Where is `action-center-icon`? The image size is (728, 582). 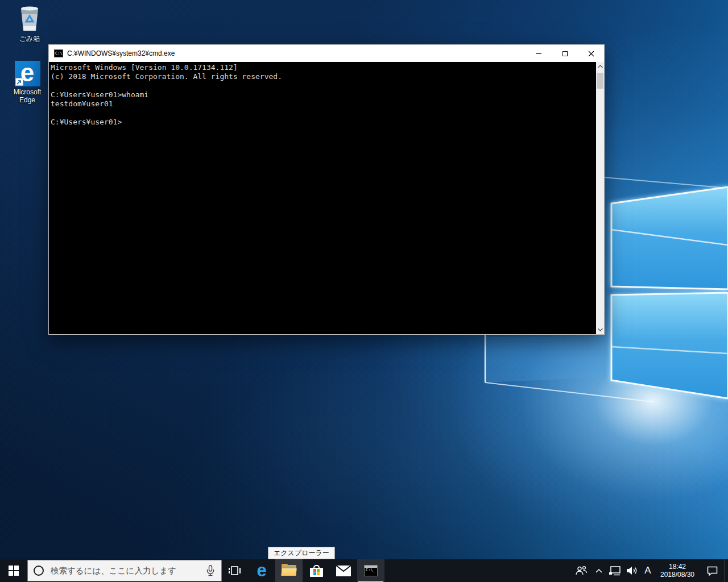 action-center-icon is located at coordinates (712, 571).